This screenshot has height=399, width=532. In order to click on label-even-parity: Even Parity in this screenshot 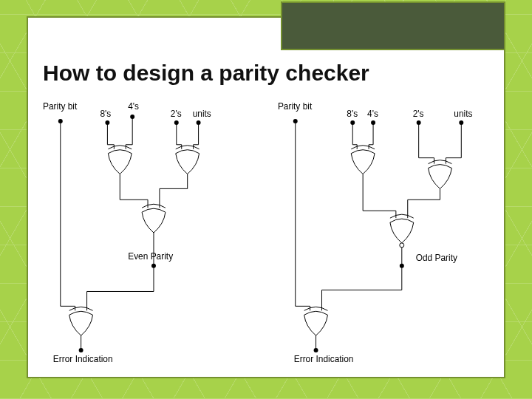, I will do `click(151, 256)`.